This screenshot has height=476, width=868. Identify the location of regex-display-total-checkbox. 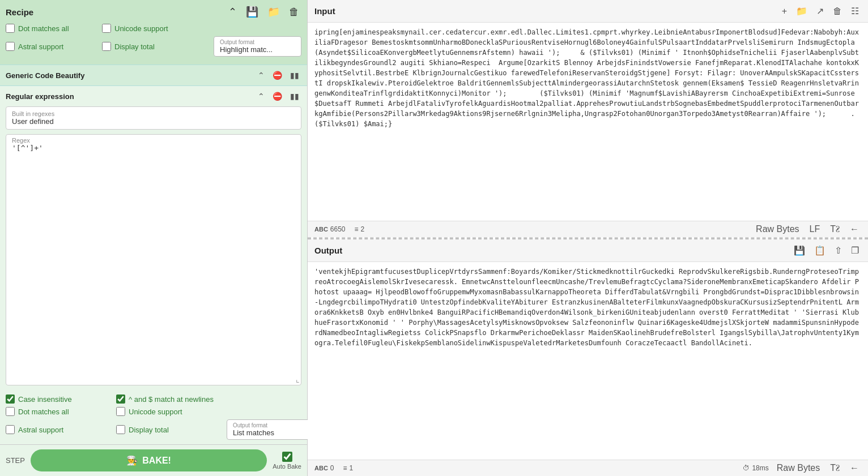
(121, 430).